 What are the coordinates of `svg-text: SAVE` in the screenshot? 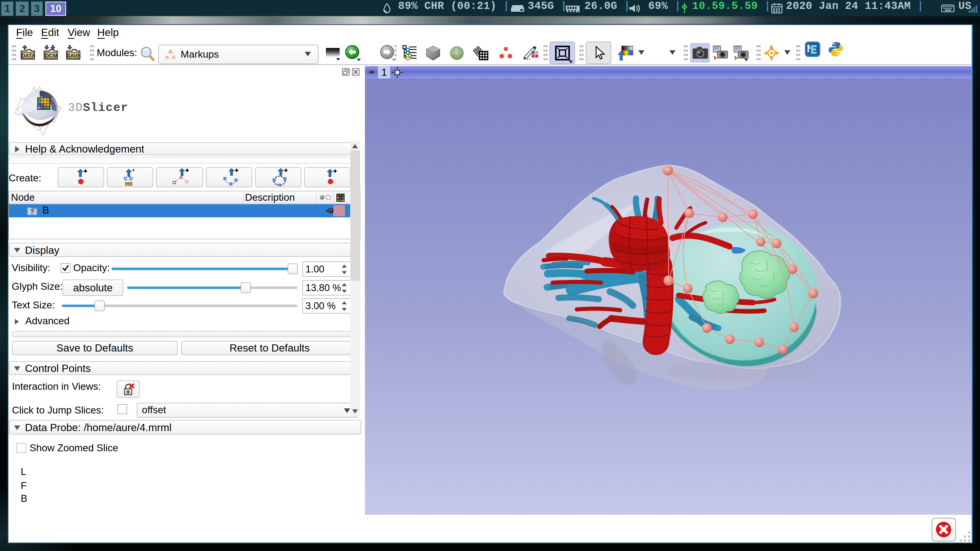 It's located at (74, 56).